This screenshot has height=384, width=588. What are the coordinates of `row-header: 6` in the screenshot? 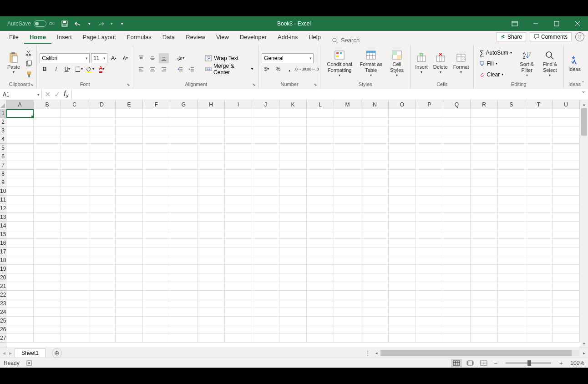 It's located at (3, 157).